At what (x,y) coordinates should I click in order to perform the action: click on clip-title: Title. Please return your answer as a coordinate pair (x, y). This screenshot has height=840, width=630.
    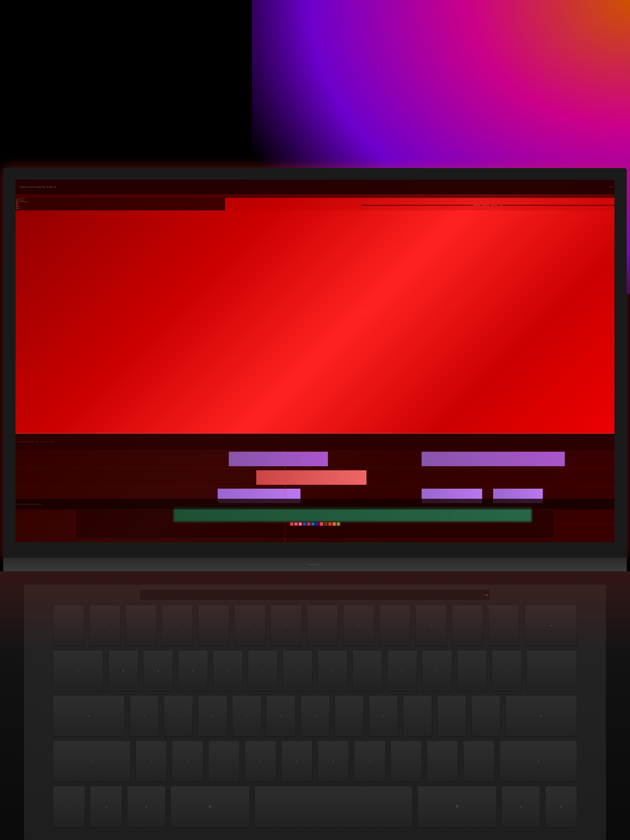
    Looking at the image, I should click on (311, 478).